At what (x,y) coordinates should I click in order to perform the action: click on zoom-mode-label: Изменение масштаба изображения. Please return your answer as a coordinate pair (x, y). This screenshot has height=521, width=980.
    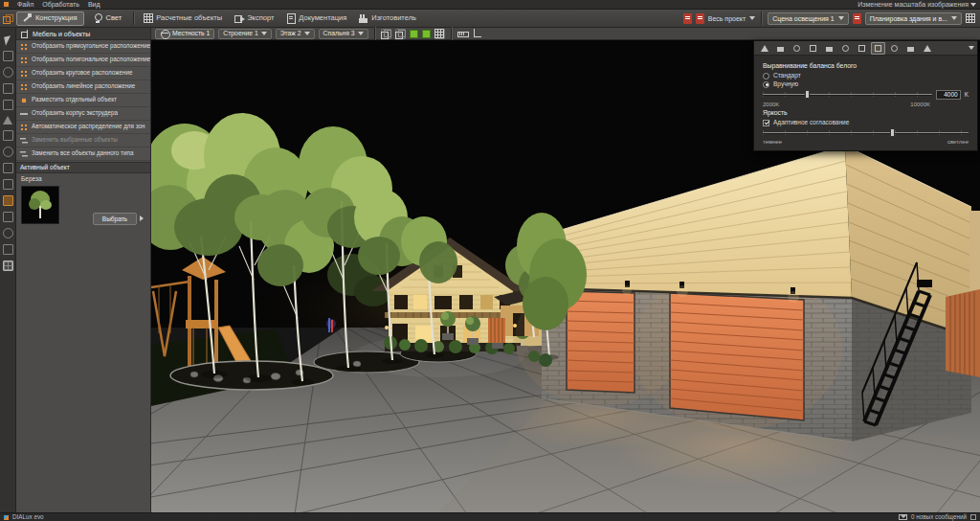
    Looking at the image, I should click on (913, 4).